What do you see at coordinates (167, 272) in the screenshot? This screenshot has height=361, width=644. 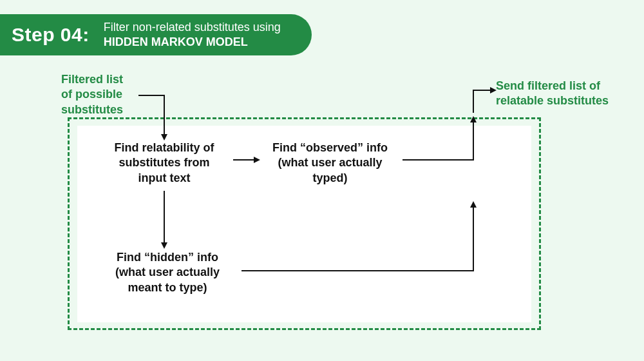 I see `node-hidden-text: Find “hidden” info (what user actually m…` at bounding box center [167, 272].